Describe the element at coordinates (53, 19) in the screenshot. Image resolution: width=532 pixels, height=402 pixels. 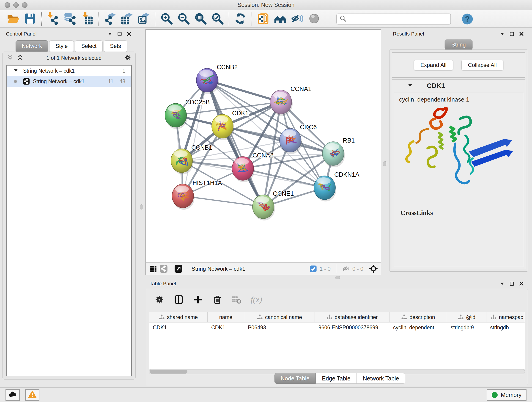
I see `import-network-file-button` at that location.